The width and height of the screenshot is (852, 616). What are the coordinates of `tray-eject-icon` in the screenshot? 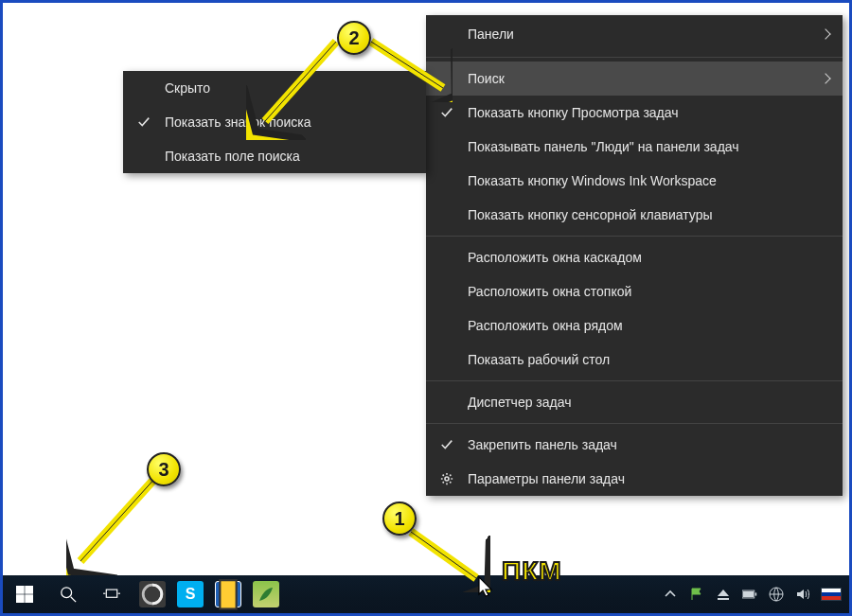 It's located at (723, 594).